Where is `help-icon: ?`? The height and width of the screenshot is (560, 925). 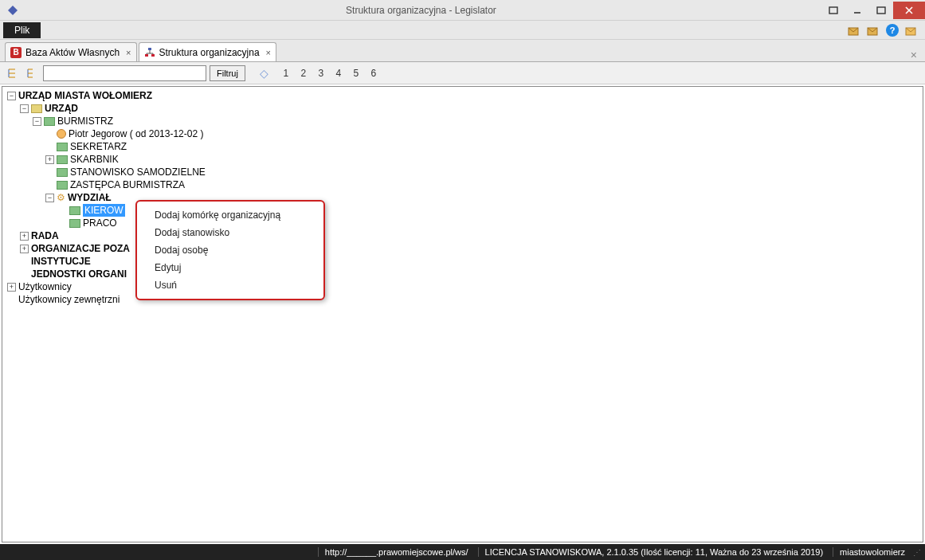
help-icon: ? is located at coordinates (892, 30).